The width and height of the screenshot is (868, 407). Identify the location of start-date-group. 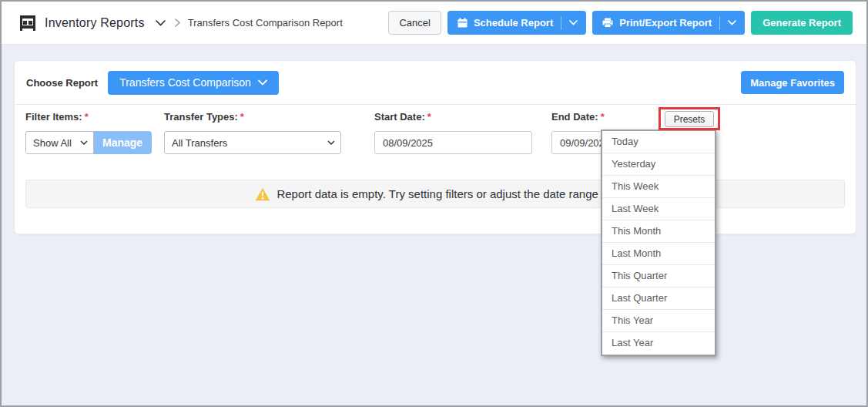
(453, 143).